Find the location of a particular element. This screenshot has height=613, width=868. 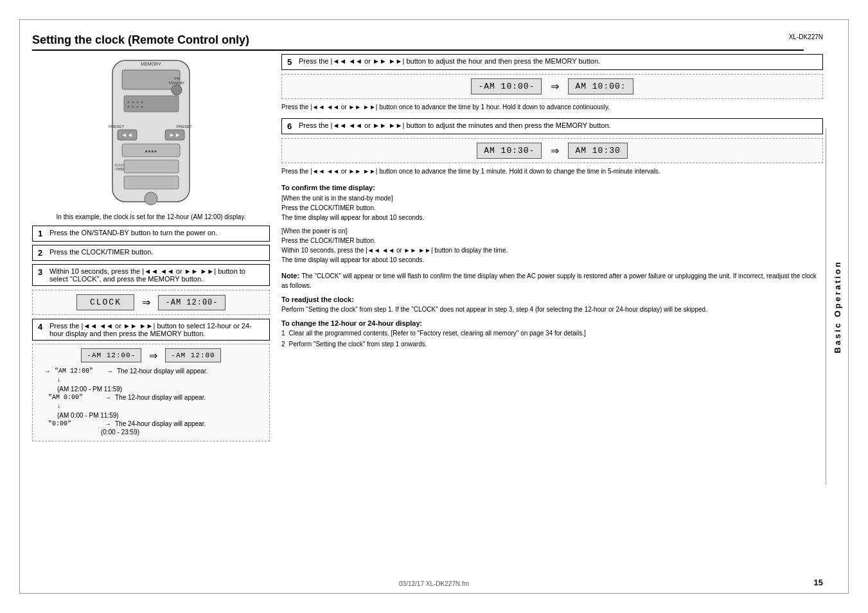

border-left is located at coordinates (19, 306).